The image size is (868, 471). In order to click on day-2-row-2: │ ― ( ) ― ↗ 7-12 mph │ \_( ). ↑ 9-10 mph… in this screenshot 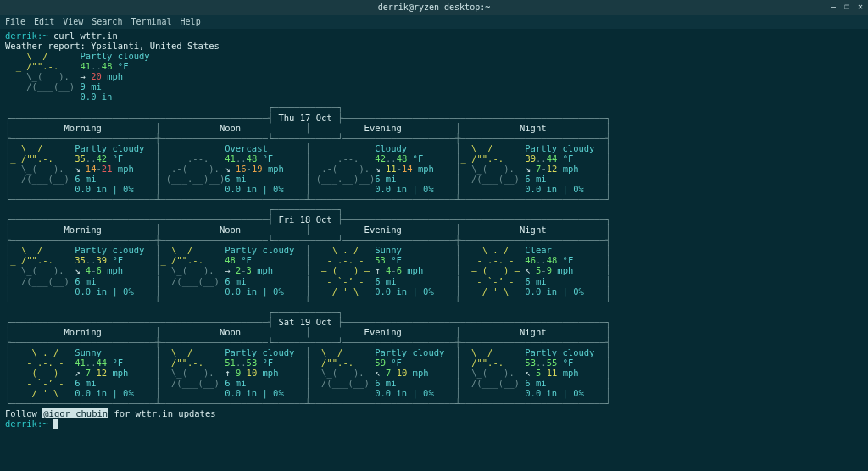, I will do `click(434, 373)`.